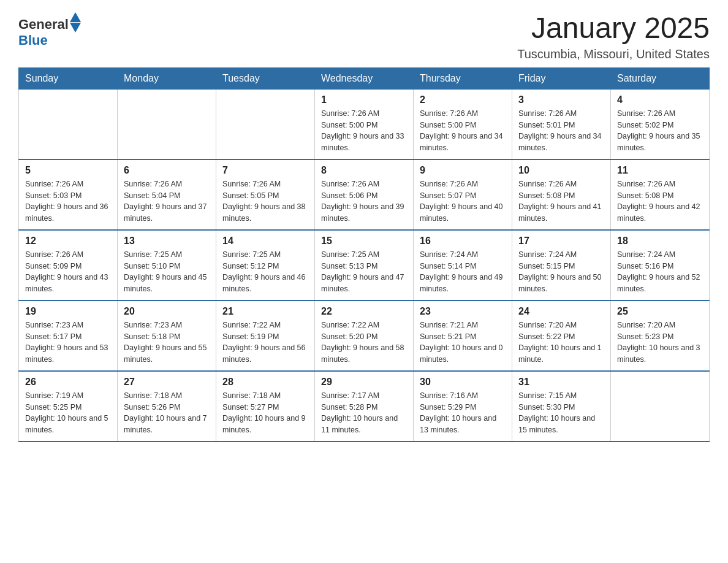  What do you see at coordinates (463, 265) in the screenshot?
I see `calendar-cell: 16Sunrise: 7:24 AM Sunset: 5:14 PM Dayli…` at bounding box center [463, 265].